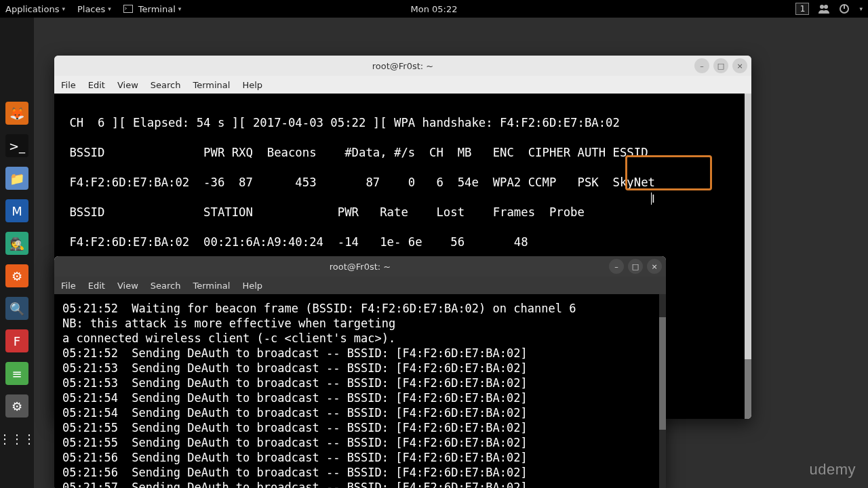  Describe the element at coordinates (359, 182) in the screenshot. I see `ap-table-row: F4:F2:6D:E7:BA:02 -36 87 453 87 0 6 54e …` at that location.